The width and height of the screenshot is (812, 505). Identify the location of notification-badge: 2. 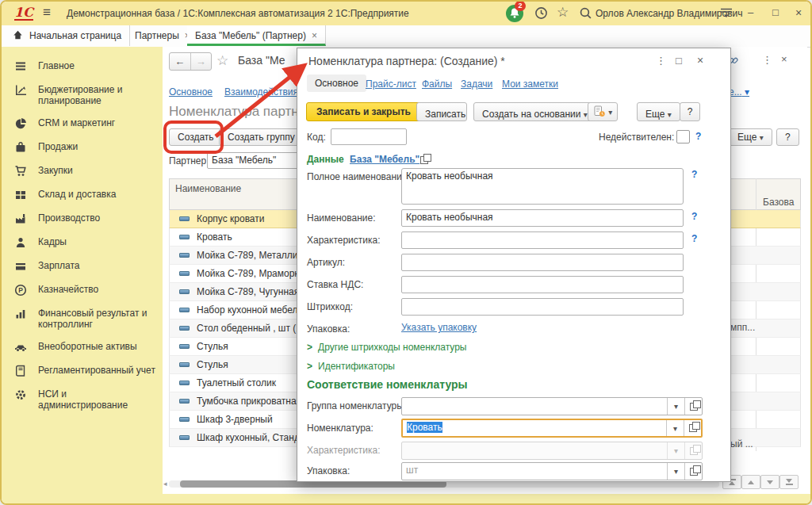
(520, 6).